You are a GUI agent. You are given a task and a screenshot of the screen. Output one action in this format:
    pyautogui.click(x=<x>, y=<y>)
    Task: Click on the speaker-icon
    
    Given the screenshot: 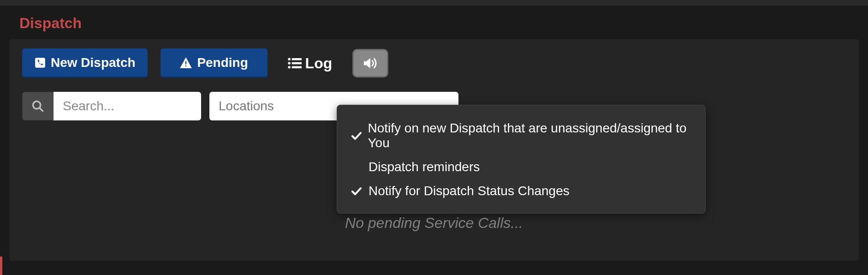 What is the action you would take?
    pyautogui.click(x=370, y=63)
    